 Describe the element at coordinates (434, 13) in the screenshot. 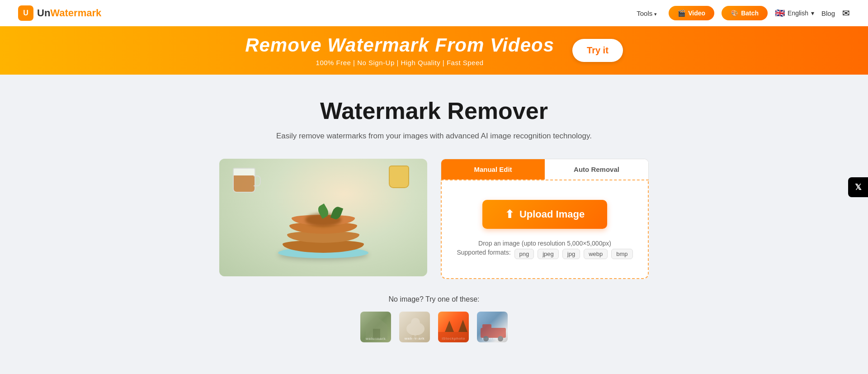

I see `navbar: U UnWatermark Tools 🎬 Video 🎨 Batch 🇬🇧 E…` at that location.